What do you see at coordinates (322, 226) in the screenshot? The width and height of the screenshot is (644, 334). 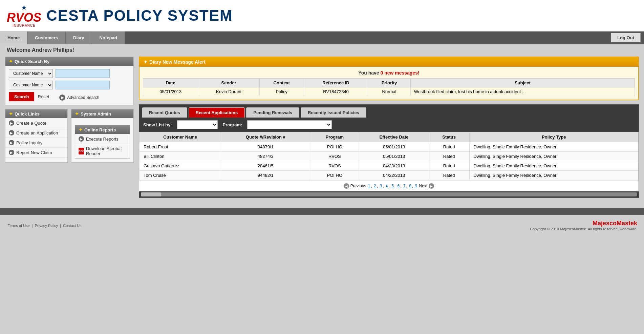 I see `footer: Terms of Use | Privacy Policy | Contact …` at bounding box center [322, 226].